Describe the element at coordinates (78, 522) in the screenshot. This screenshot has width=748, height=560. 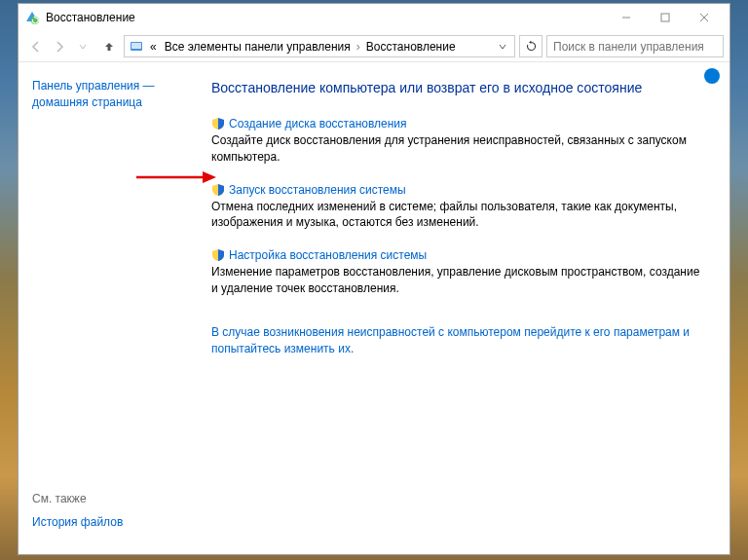
I see `file-history-link: История файлов` at that location.